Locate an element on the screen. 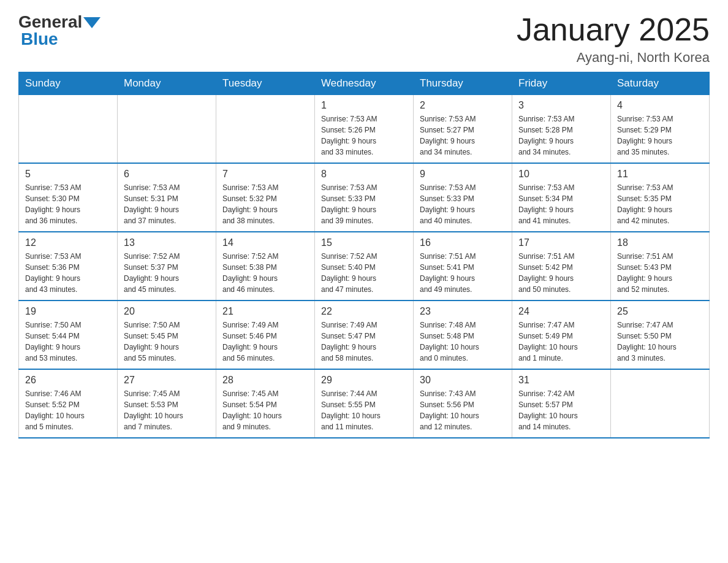 Image resolution: width=728 pixels, height=563 pixels. day-info: Sunrise: 7:53 AMSunset: 5:26 PMDaylight:… is located at coordinates (364, 136).